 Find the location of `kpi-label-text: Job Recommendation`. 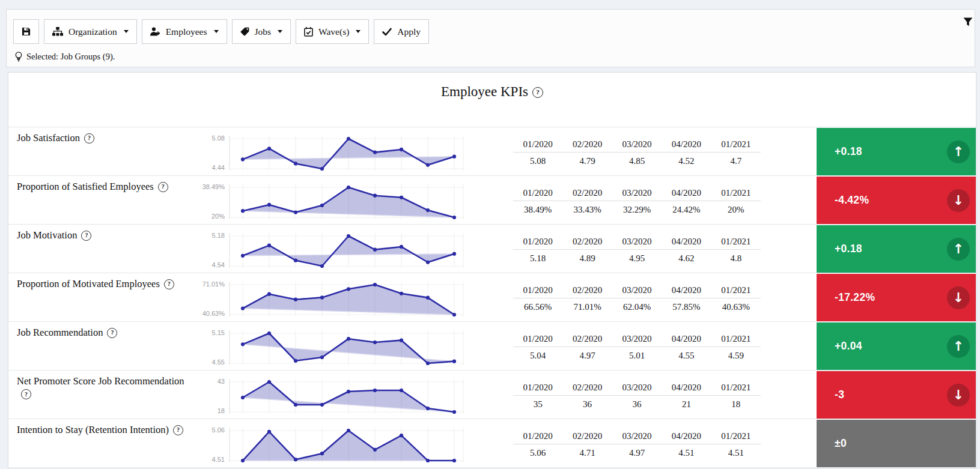

kpi-label-text: Job Recommendation is located at coordinates (60, 333).